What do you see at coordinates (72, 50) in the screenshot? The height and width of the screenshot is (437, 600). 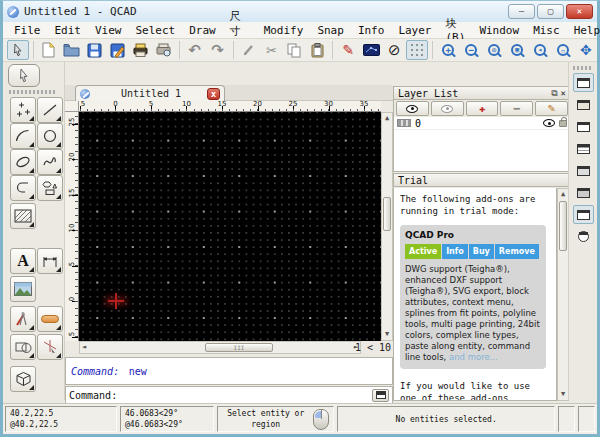 I see `open-file-button` at bounding box center [72, 50].